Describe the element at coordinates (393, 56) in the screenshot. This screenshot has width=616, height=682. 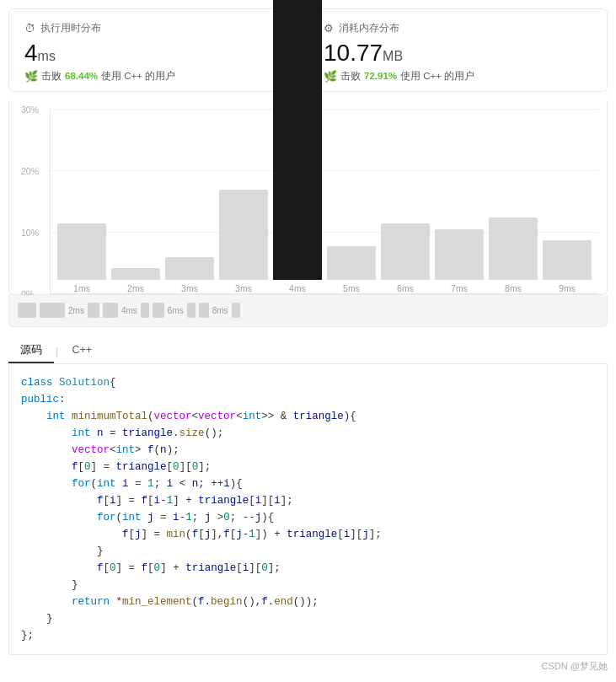
I see `memory-unit: MB` at that location.